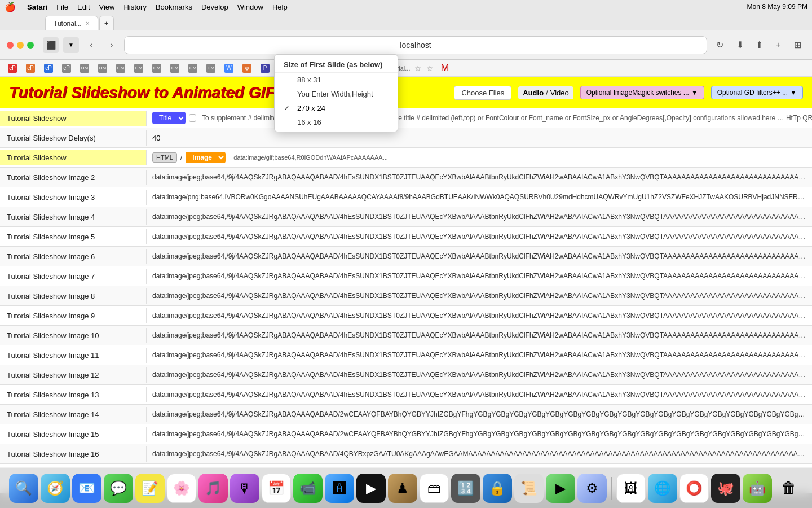  I want to click on video-button: Video, so click(559, 93).